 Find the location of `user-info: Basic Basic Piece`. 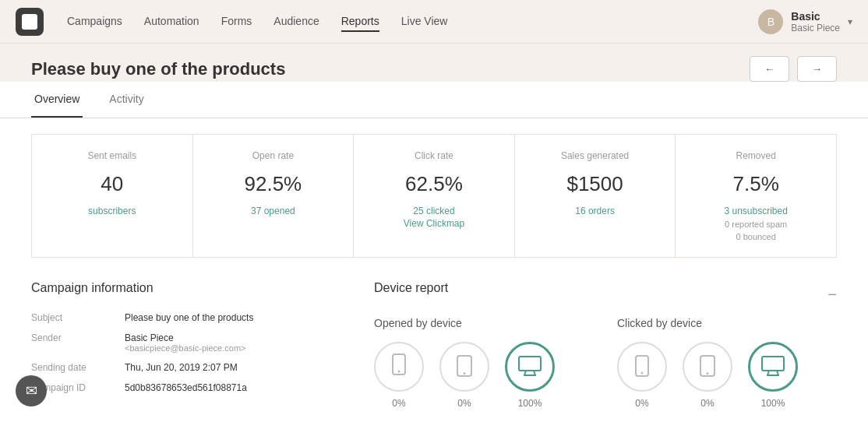

user-info: Basic Basic Piece is located at coordinates (815, 22).